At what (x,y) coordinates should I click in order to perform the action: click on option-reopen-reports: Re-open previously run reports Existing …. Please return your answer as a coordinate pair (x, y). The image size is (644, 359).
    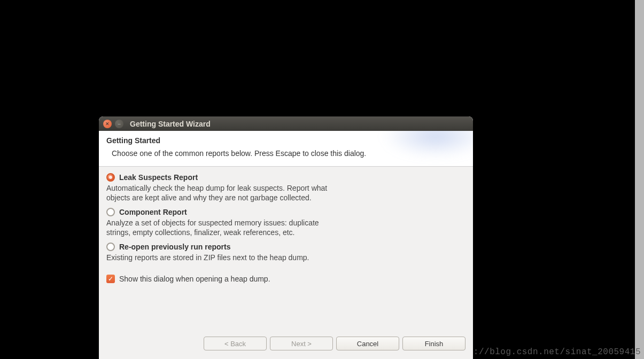
    Looking at the image, I should click on (286, 253).